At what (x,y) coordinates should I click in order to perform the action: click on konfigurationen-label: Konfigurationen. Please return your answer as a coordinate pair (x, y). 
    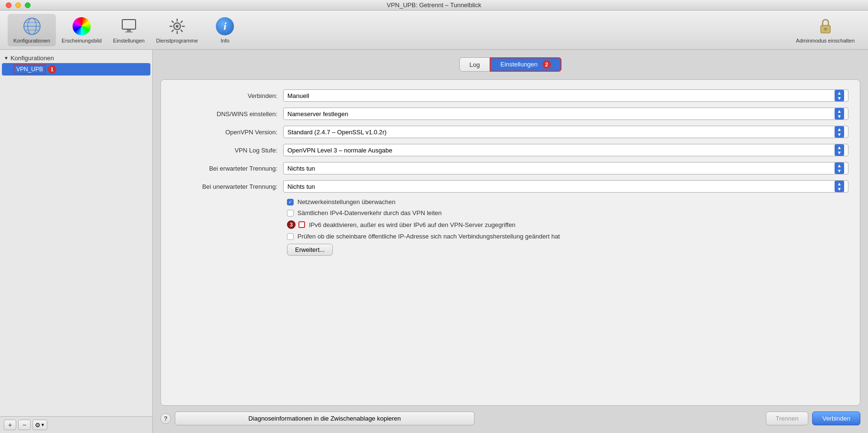
    Looking at the image, I should click on (32, 41).